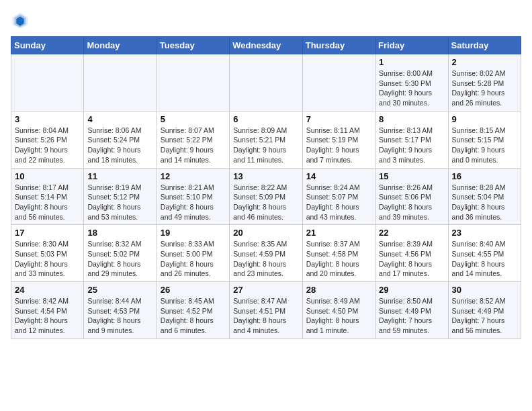 The height and width of the screenshot is (411, 532). Describe the element at coordinates (47, 259) in the screenshot. I see `day-info: Sunrise: 8:30 AM Sunset: 5:03 PM Dayligh…` at that location.